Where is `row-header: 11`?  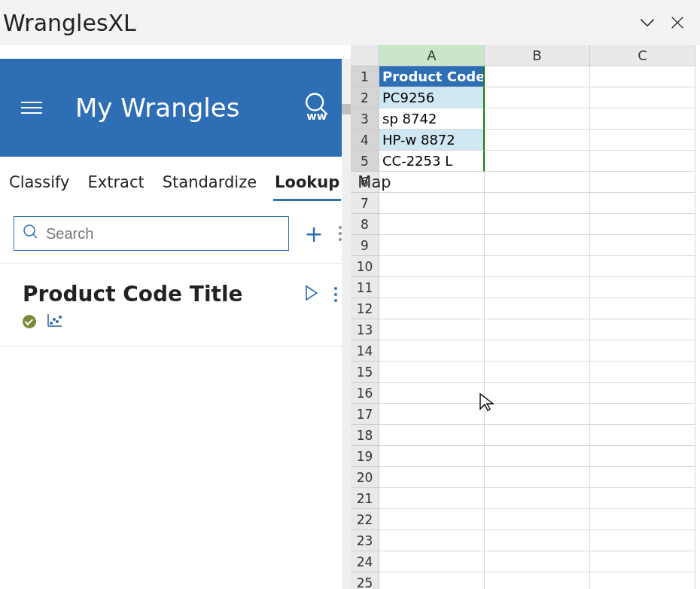
row-header: 11 is located at coordinates (365, 288).